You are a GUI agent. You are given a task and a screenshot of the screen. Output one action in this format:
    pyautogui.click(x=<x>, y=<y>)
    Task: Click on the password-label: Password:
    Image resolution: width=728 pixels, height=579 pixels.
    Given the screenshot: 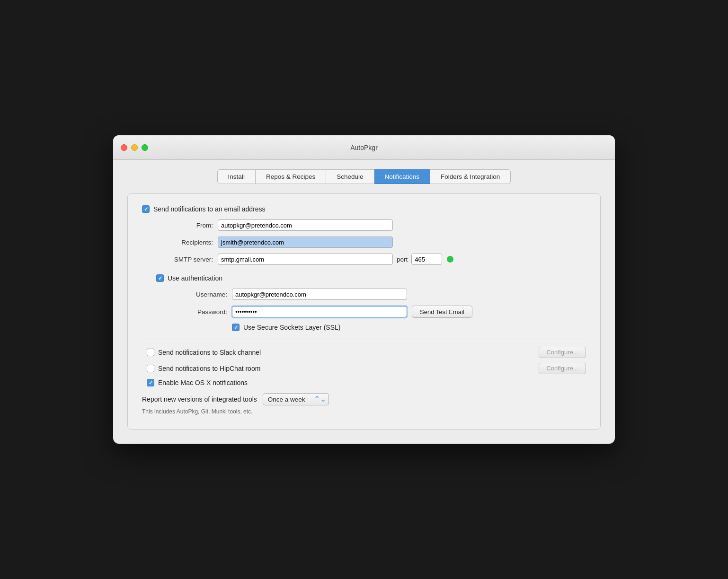 What is the action you would take?
    pyautogui.click(x=196, y=312)
    